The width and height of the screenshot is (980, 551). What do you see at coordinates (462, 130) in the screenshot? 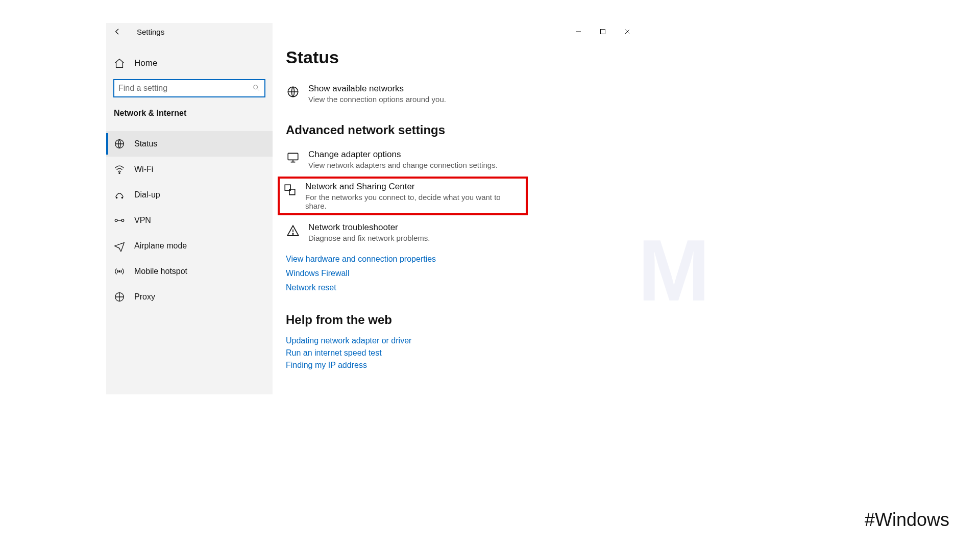
I see `section-advanced: Advanced network settings` at bounding box center [462, 130].